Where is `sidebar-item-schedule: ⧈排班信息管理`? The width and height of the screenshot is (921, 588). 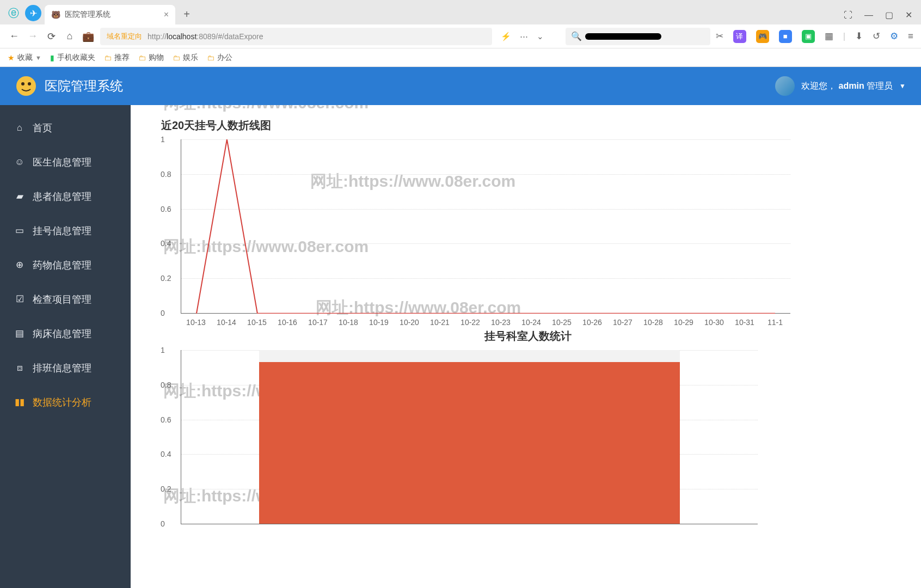
sidebar-item-schedule: ⧈排班信息管理 is located at coordinates (65, 368).